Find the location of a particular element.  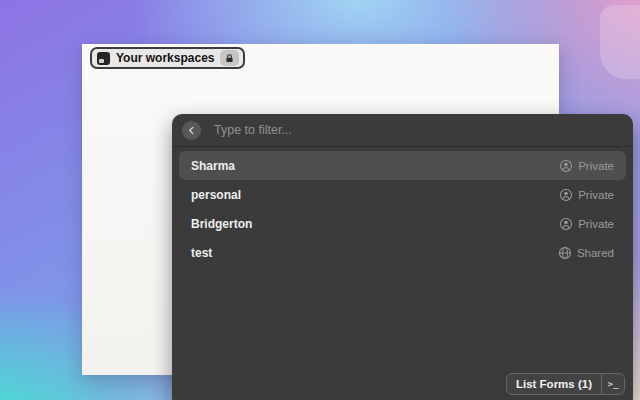

filter-row is located at coordinates (402, 130).